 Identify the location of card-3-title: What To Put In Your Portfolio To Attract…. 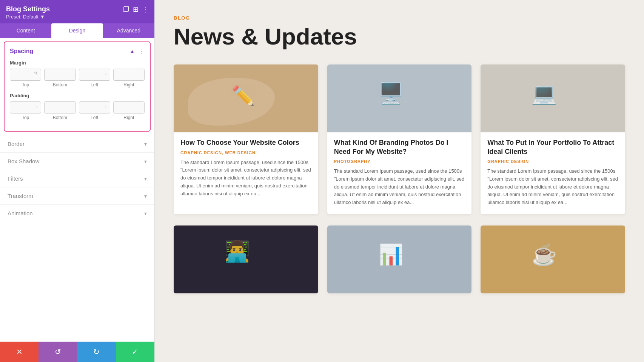
(553, 147).